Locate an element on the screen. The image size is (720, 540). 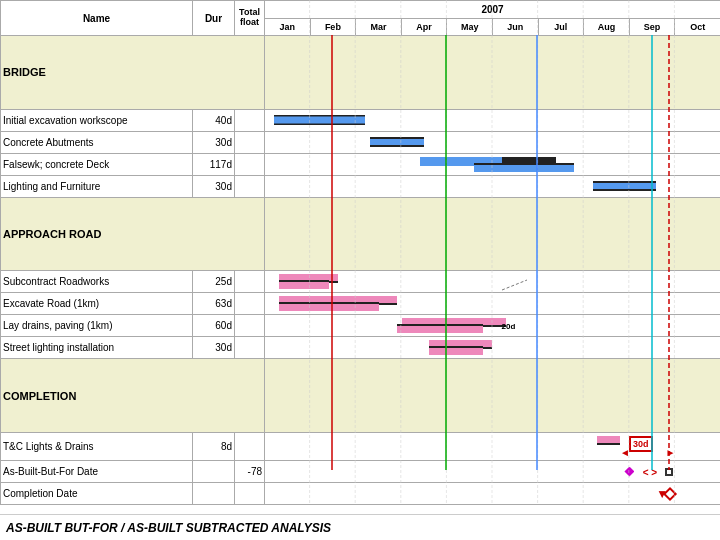
label-30d: 30d is located at coordinates (641, 444).